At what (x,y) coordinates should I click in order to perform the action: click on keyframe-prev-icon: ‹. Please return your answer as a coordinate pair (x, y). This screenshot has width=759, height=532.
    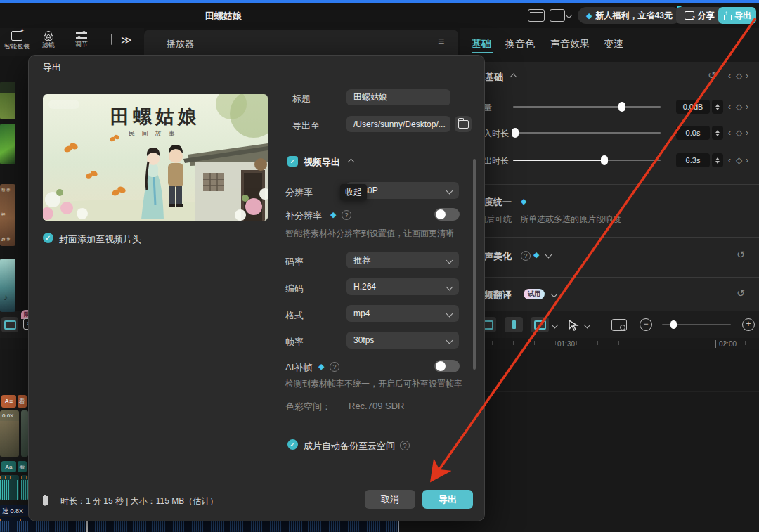
    Looking at the image, I should click on (729, 76).